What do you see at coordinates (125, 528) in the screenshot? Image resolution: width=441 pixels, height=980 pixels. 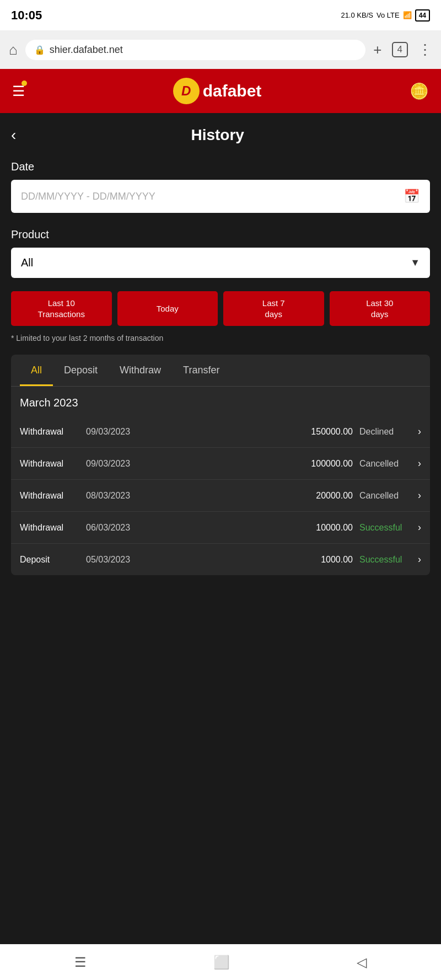 I see `tx-date: 06/03/2023` at bounding box center [125, 528].